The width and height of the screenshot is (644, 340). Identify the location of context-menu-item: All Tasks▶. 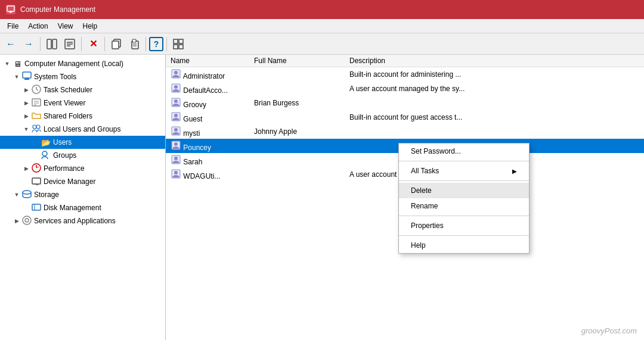
(464, 171).